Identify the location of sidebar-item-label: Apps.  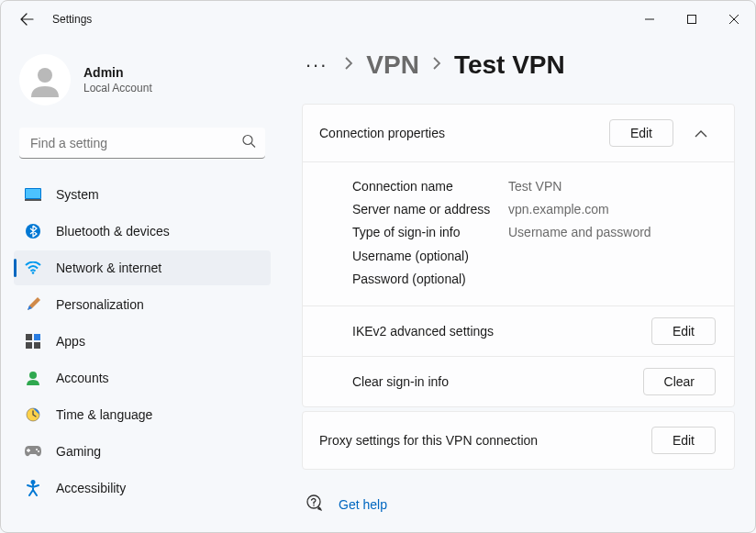
(71, 341).